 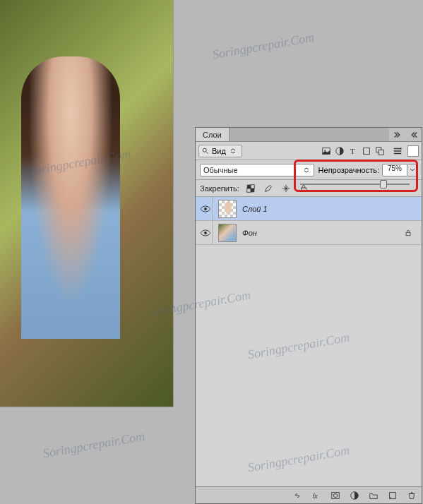 What do you see at coordinates (309, 170) in the screenshot?
I see `blend-opacity-row: Обычные Непрозрачность: 75%` at bounding box center [309, 170].